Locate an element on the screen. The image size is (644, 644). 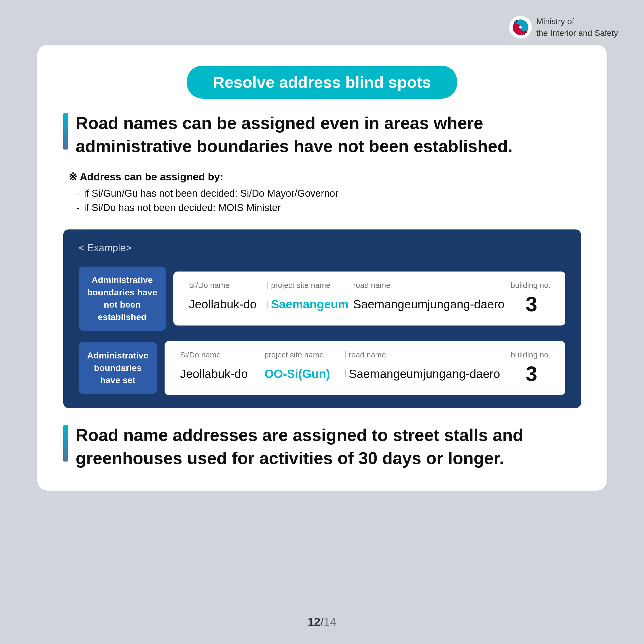
logo-area: Ministry of the Interior and Safety is located at coordinates (563, 27).